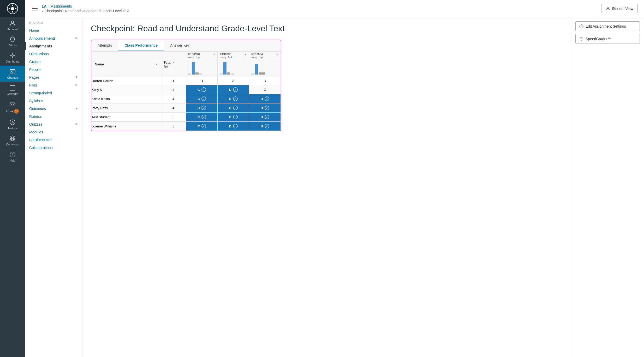 Image resolution: width=644 pixels, height=357 pixels. Describe the element at coordinates (174, 63) in the screenshot. I see `total-dropdown: ▼` at that location.